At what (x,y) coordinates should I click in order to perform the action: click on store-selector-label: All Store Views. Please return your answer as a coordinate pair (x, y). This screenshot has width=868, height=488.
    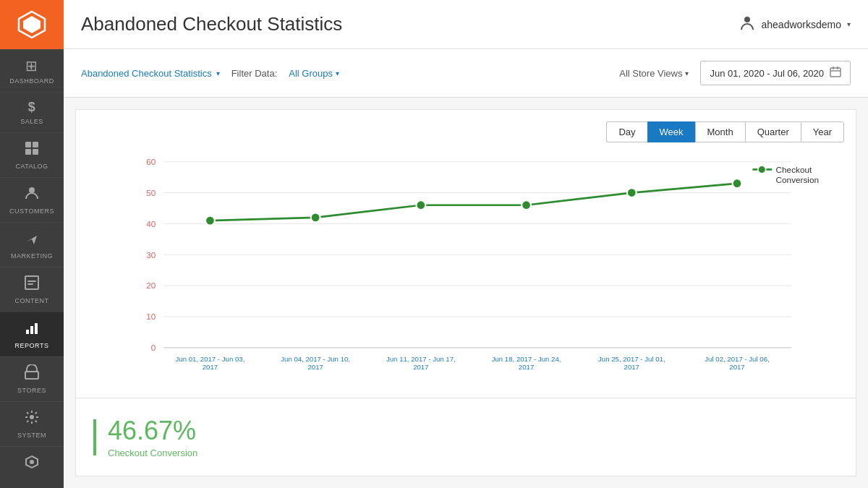
    Looking at the image, I should click on (651, 74).